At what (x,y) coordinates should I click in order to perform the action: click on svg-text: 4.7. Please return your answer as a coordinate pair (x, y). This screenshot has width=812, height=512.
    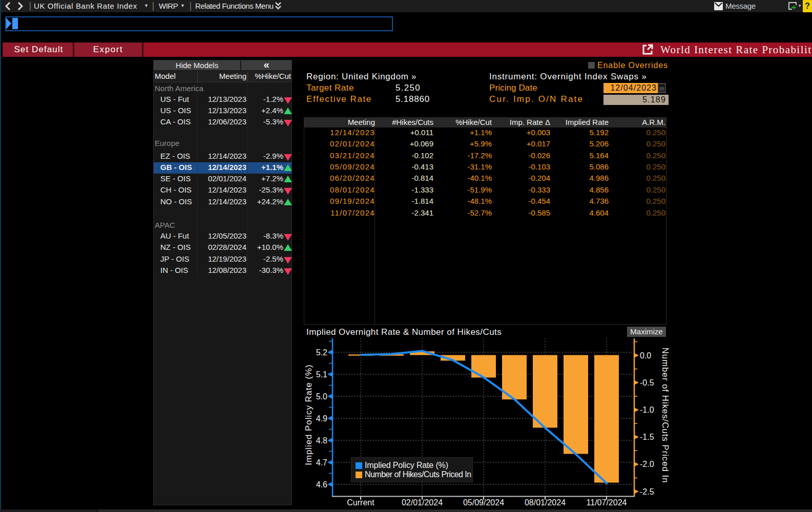
    Looking at the image, I should click on (322, 463).